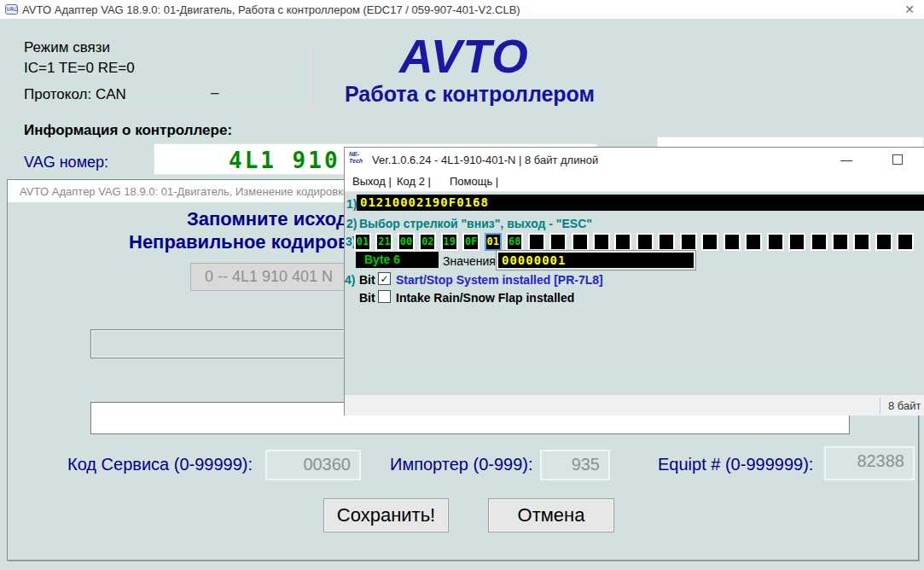 This screenshot has height=570, width=924. I want to click on bit1-checkbox, so click(384, 297).